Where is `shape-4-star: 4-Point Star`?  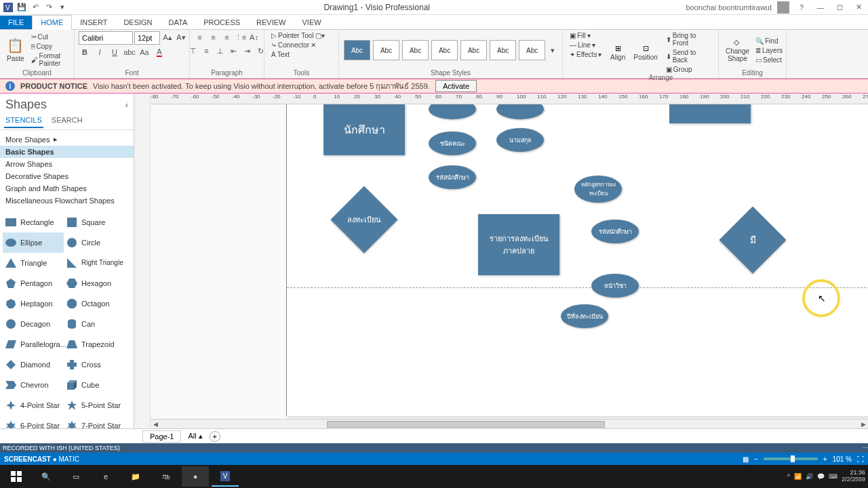 shape-4-star: 4-Point Star is located at coordinates (33, 405).